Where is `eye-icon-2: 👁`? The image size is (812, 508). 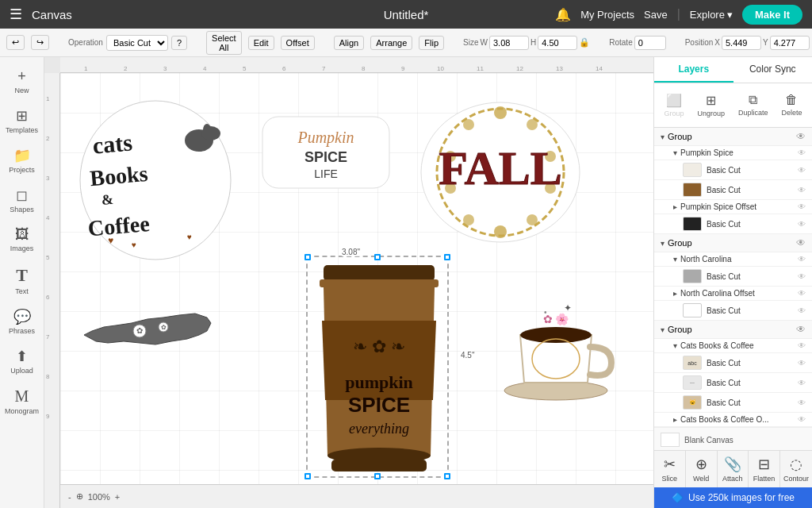
eye-icon-2: 👁 is located at coordinates (801, 243).